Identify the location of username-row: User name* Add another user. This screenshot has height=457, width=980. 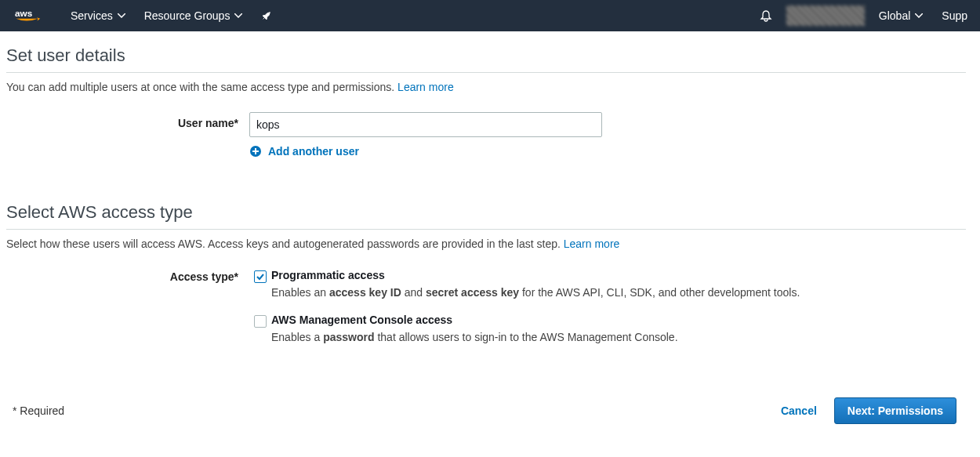
(486, 136).